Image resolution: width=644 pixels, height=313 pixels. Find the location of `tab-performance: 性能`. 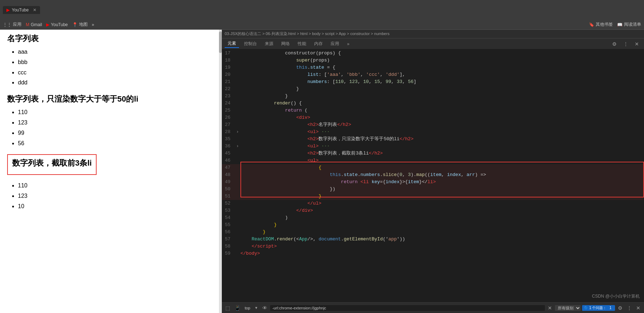

tab-performance: 性能 is located at coordinates (302, 44).